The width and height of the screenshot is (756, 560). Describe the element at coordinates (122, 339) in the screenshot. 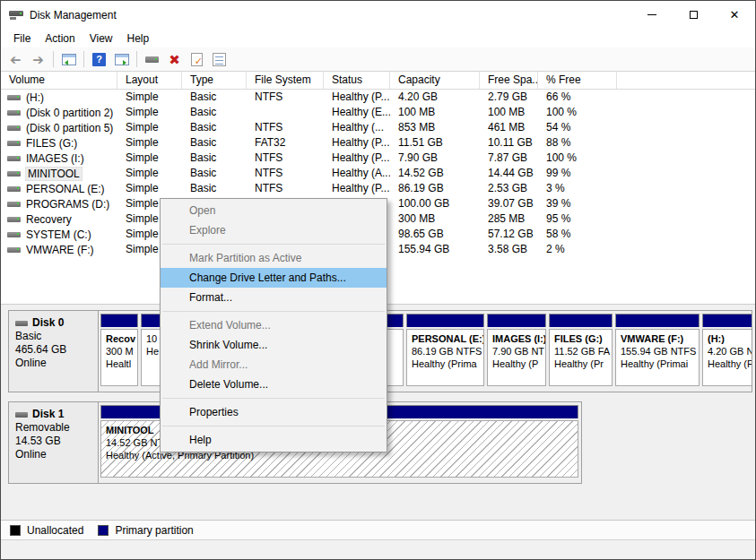

I see `partition-name: Recov` at that location.